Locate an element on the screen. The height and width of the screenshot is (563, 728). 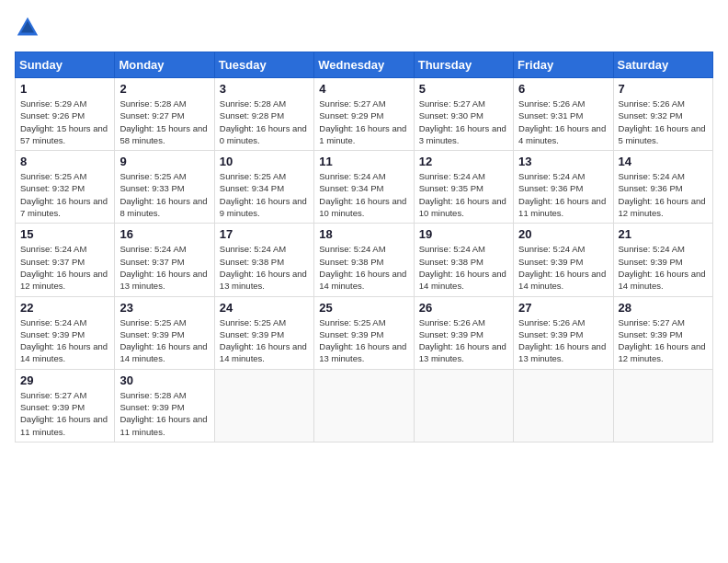
cell-info: Sunrise: 5:28 AM Sunset: 9:27 PM Dayligh… is located at coordinates (164, 121).